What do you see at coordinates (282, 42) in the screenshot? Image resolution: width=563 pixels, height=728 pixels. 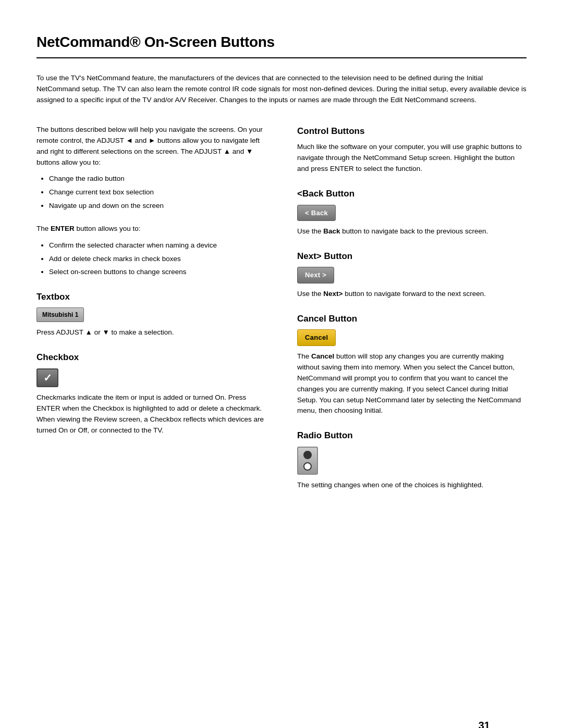 I see `page-title: NetCommand® On-Screen Buttons` at bounding box center [282, 42].